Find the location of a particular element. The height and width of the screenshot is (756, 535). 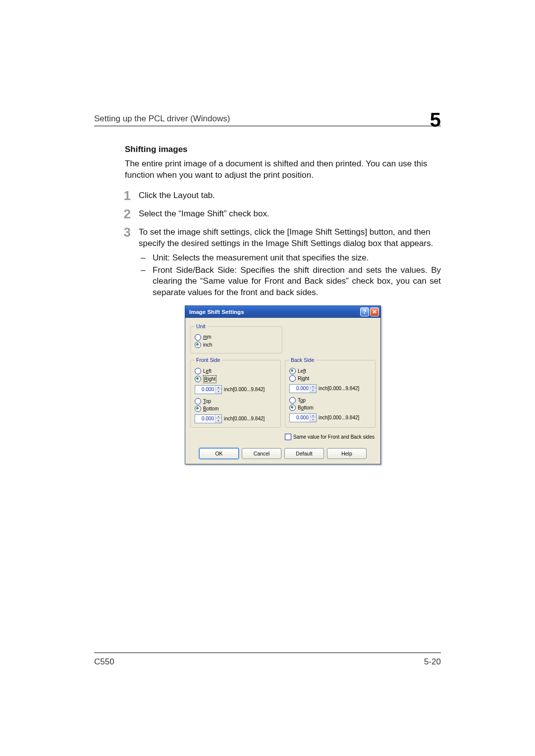

front-top-radio: Top Top is located at coordinates (236, 402).